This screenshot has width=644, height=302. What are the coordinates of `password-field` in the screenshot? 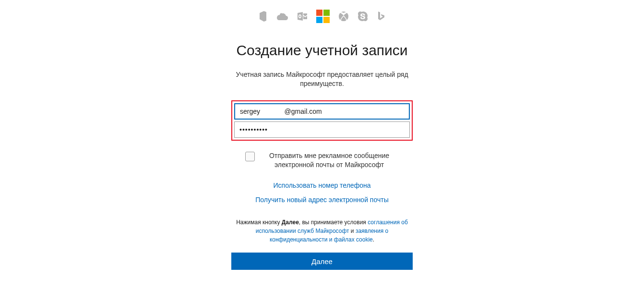 It's located at (322, 130).